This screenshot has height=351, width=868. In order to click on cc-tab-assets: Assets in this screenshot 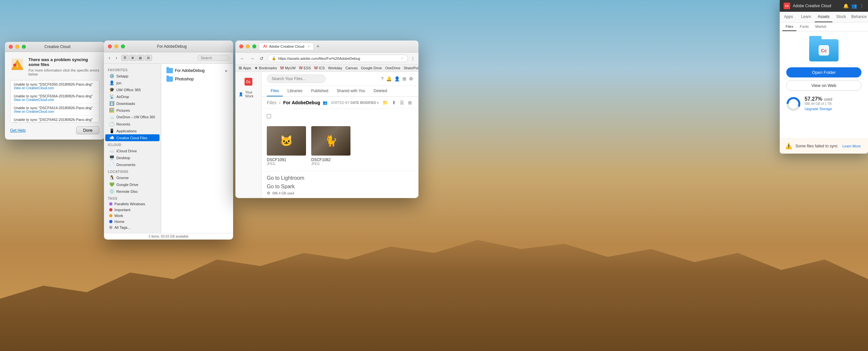, I will do `click(824, 17)`.